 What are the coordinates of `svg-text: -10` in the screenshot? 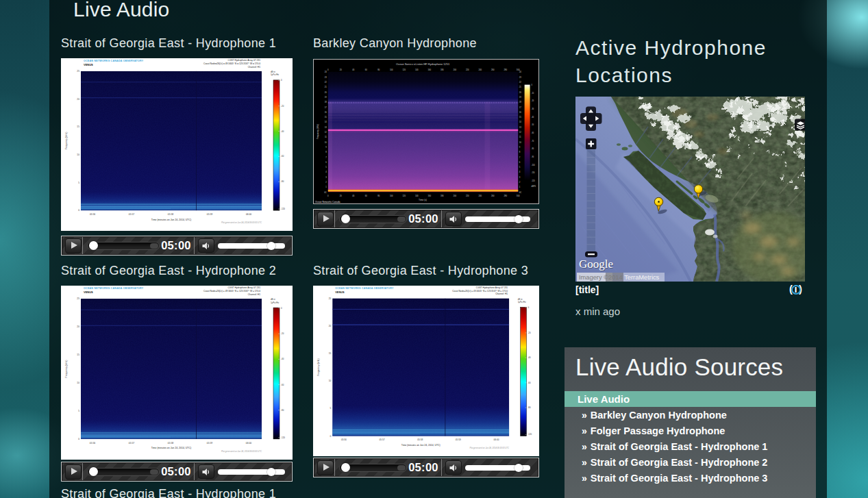 It's located at (533, 93).